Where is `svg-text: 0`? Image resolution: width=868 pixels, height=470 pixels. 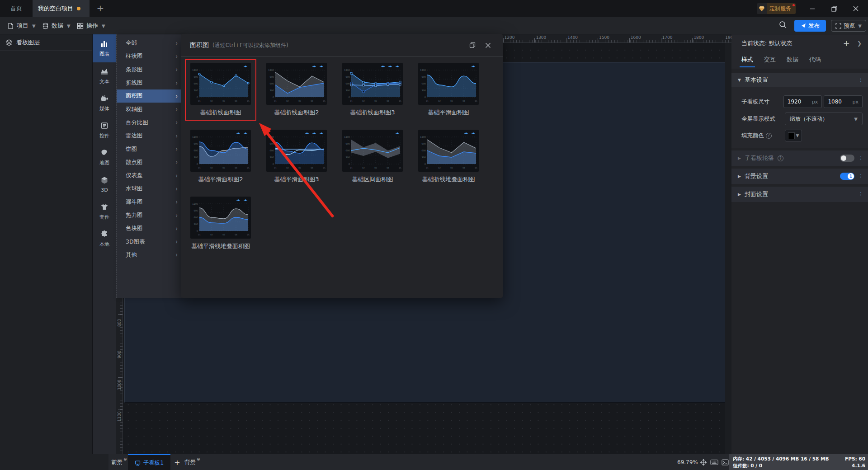 svg-text: 0 is located at coordinates (425, 97).